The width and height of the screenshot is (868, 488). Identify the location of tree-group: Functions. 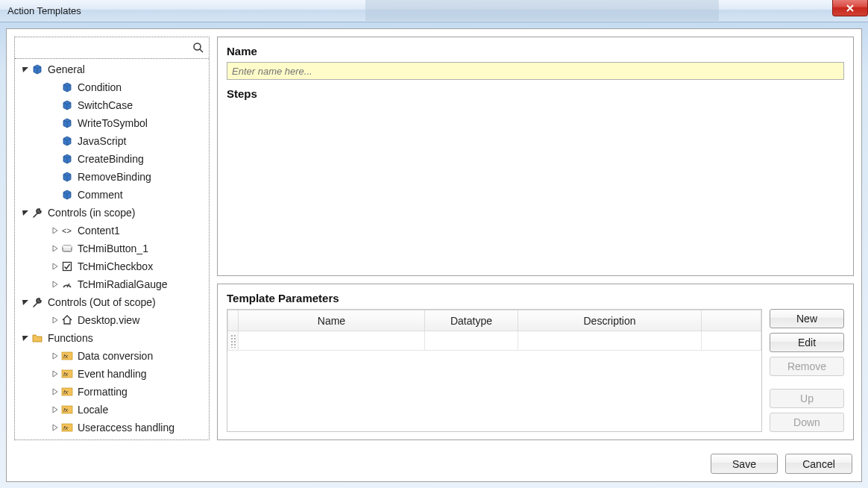
(112, 338).